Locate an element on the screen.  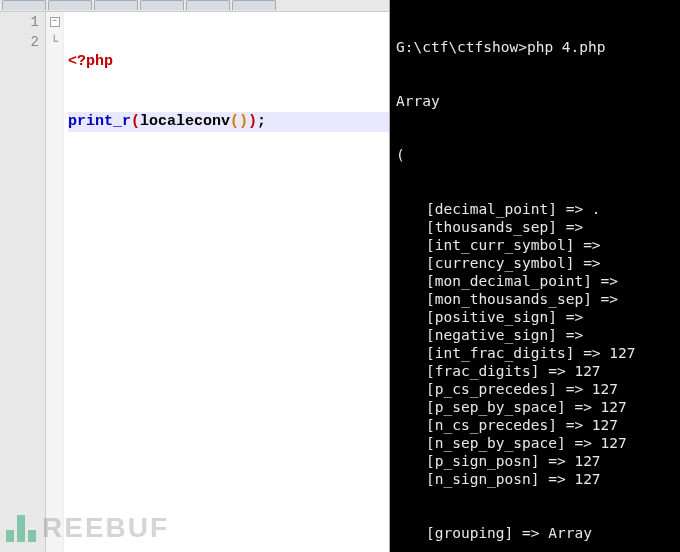
terminal-output: [currency_symbol] => is located at coordinates (535, 263).